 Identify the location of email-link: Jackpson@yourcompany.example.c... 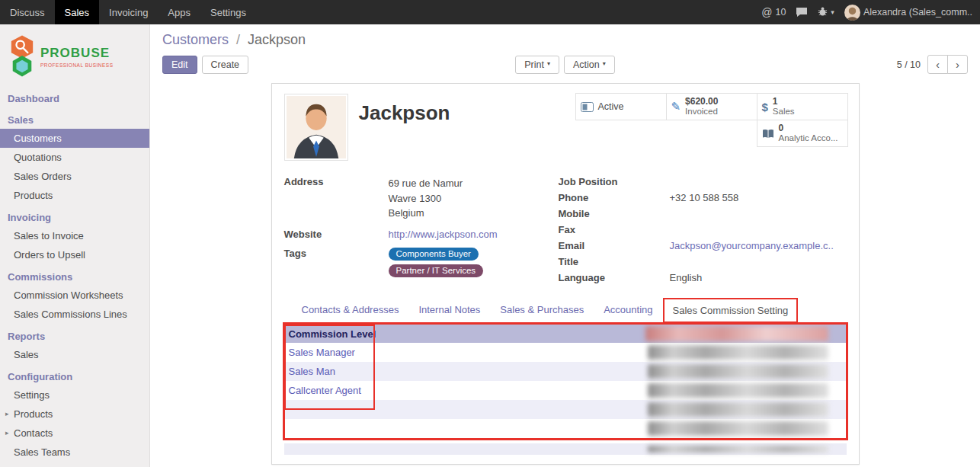
(751, 247).